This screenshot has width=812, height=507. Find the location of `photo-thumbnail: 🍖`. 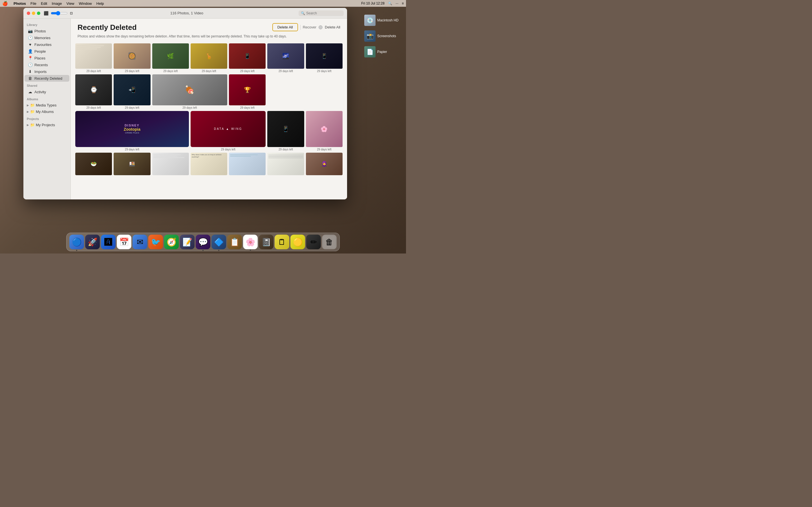

photo-thumbnail: 🍖 is located at coordinates (190, 90).